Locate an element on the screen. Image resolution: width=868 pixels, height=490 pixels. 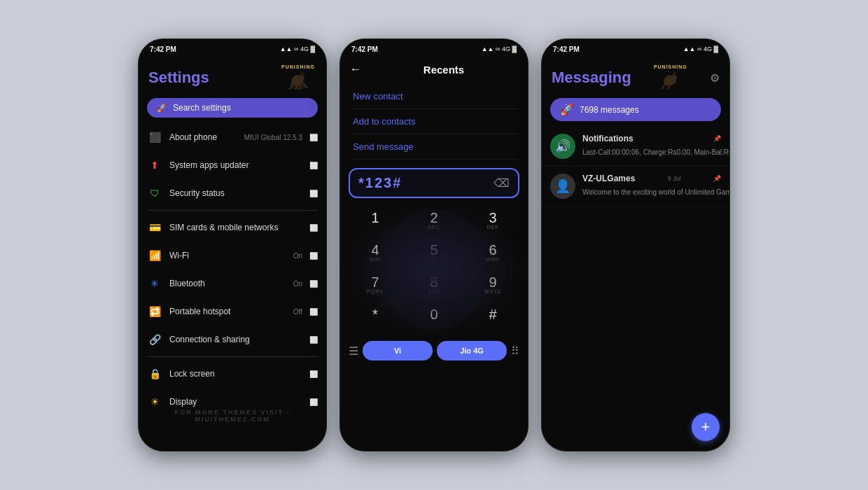
settings-list: ⬛ About phone MIUI Global 12.5.3 ⬜ ⬆ Sys… is located at coordinates (232, 287).